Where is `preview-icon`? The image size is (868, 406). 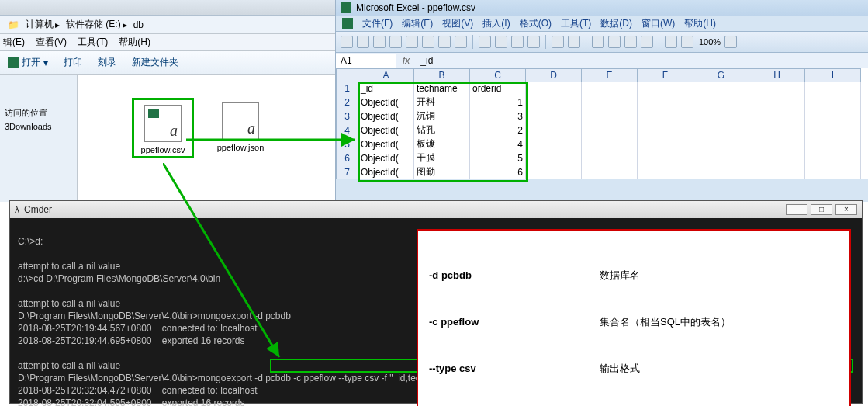
preview-icon is located at coordinates (428, 42).